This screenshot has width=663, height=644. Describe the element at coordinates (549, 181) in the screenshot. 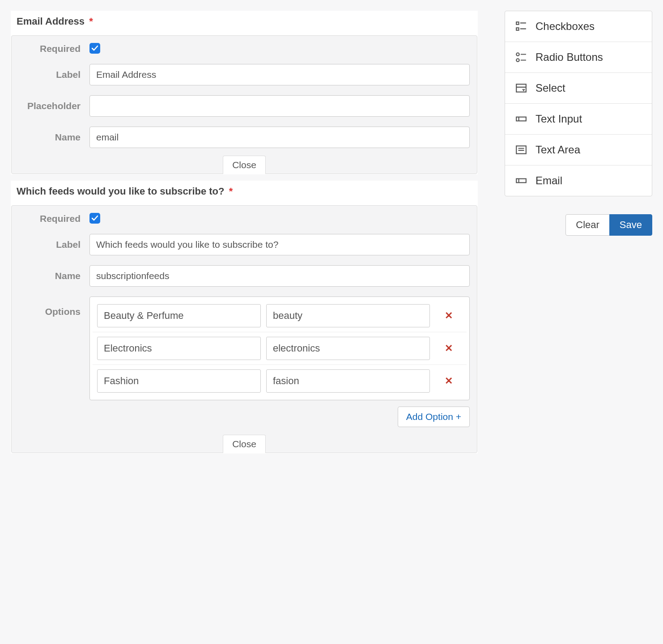

I see `palette-item-label: Email` at that location.